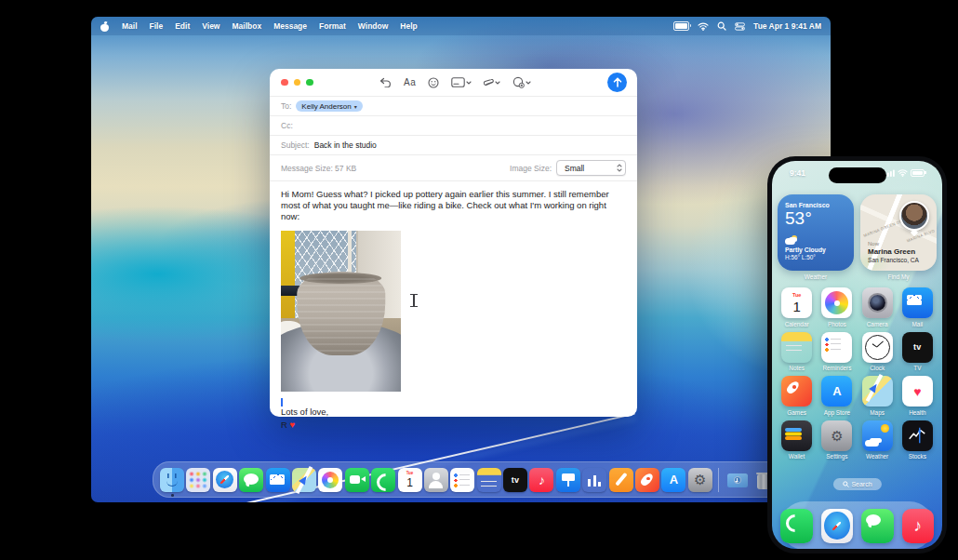 This screenshot has height=560, width=958. I want to click on partly-cloudy-icon, so click(792, 240).